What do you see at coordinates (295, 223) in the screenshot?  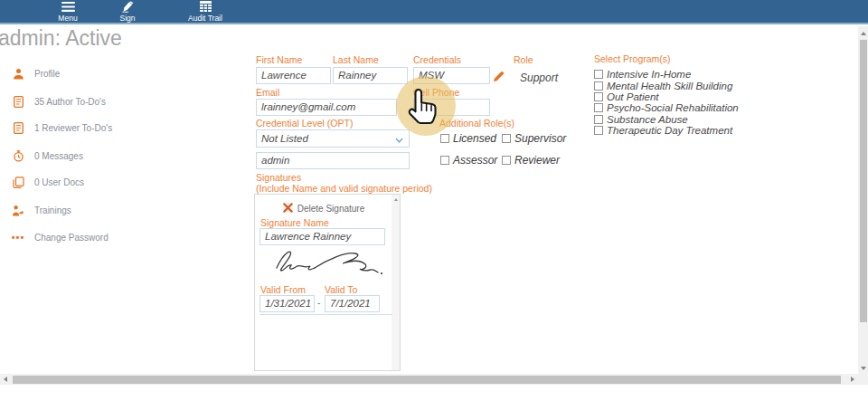 I see `signature-name-label: Signature Name` at bounding box center [295, 223].